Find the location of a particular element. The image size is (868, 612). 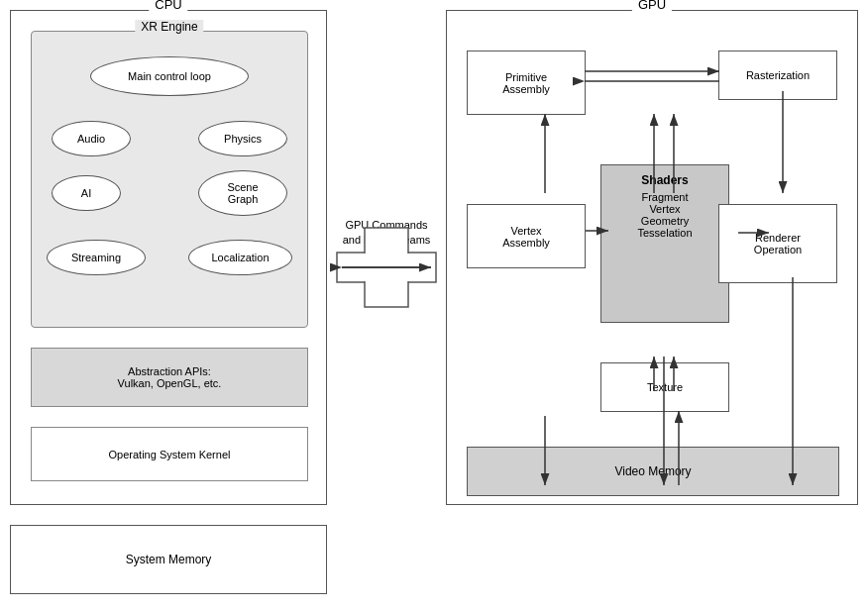

abstraction-apis-box: Abstraction APIs:Vulkan, OpenGL, etc. is located at coordinates (169, 377).